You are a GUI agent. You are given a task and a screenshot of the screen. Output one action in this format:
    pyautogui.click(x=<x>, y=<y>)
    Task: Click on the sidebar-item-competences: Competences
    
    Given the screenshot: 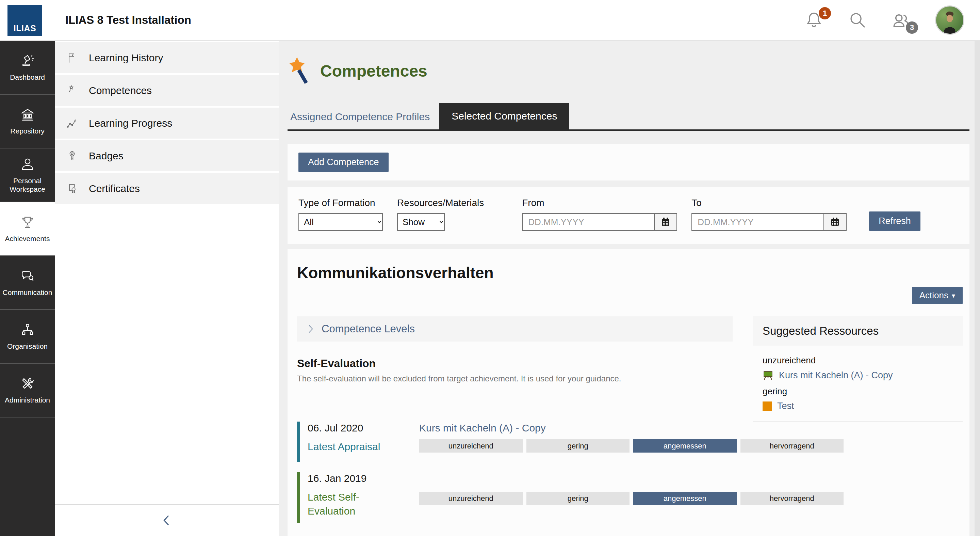 What is the action you would take?
    pyautogui.click(x=167, y=91)
    